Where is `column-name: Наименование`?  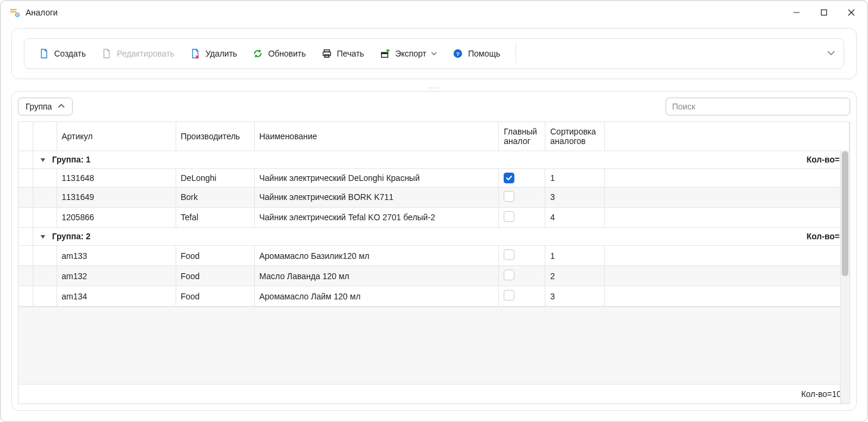 column-name: Наименование is located at coordinates (376, 136).